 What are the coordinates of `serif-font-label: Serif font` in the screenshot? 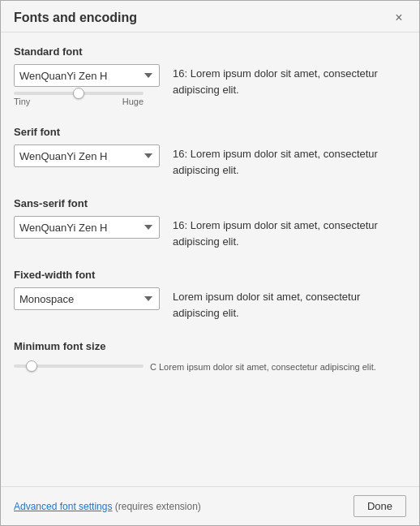 It's located at (210, 132).